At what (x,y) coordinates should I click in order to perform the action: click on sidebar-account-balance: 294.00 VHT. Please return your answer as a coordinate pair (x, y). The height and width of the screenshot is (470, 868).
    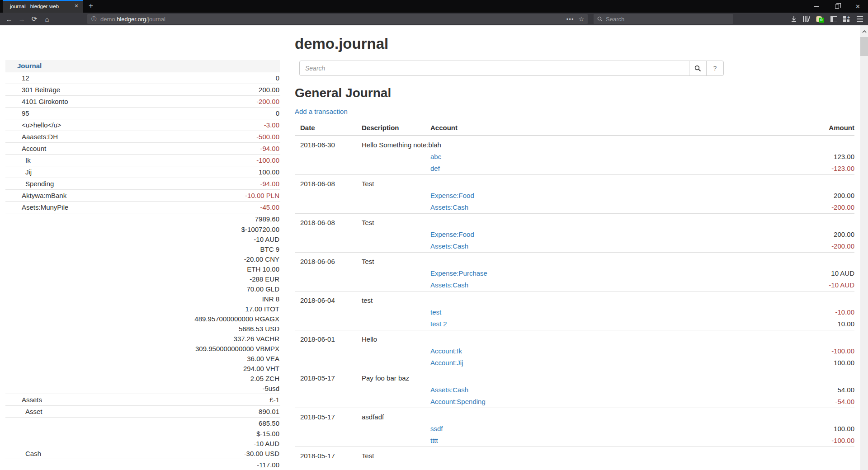
    Looking at the image, I should click on (262, 369).